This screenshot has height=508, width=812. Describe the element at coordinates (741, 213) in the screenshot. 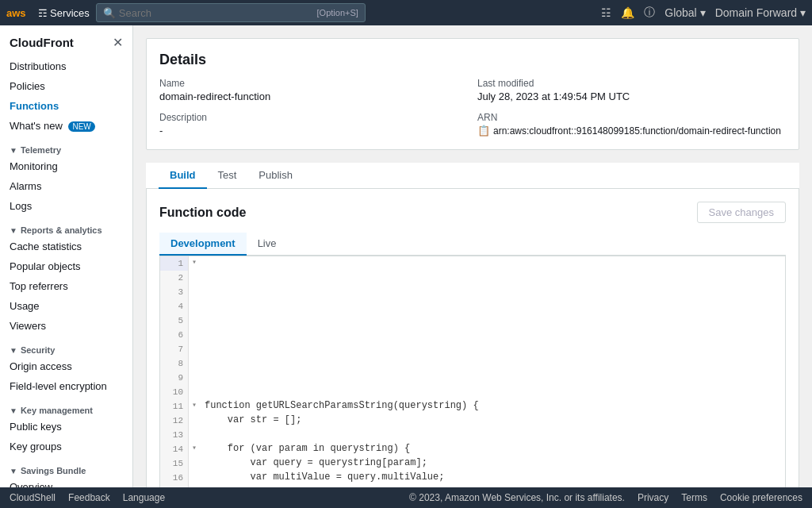

I see `save-changes-button: Save changes` at that location.